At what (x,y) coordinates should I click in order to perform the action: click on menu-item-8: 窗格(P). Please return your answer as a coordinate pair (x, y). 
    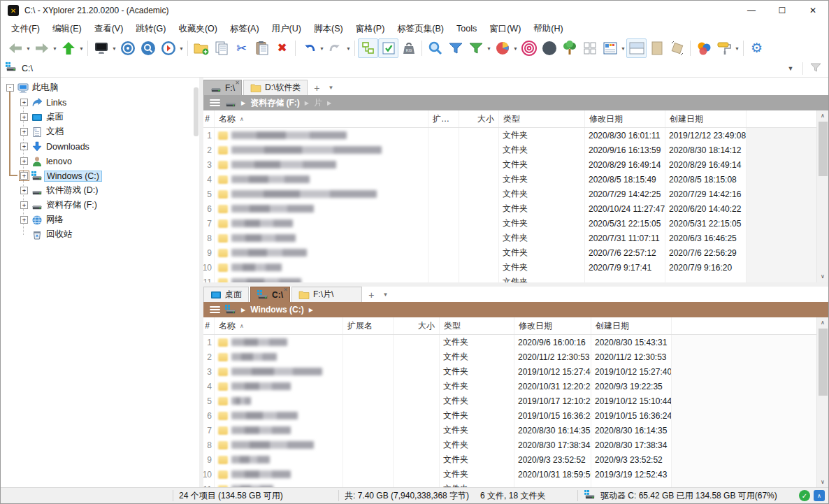
    Looking at the image, I should click on (370, 29).